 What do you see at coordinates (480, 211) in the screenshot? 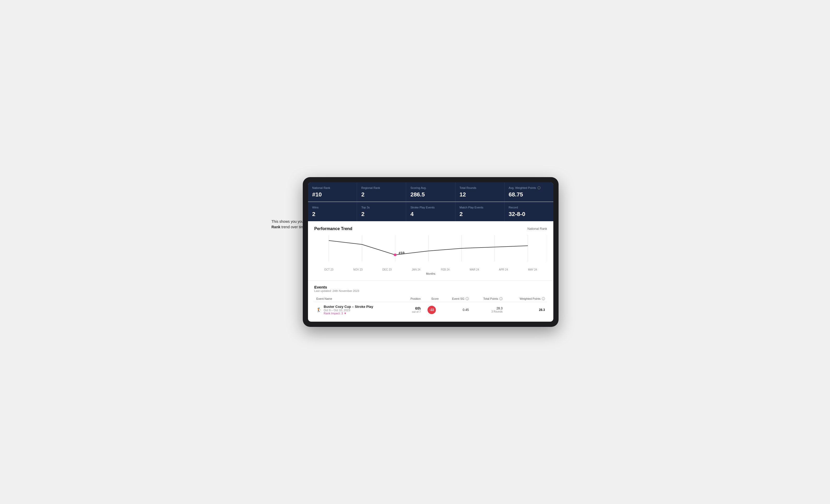
I see `stat-match-play: Match Play Events 2` at bounding box center [480, 211].